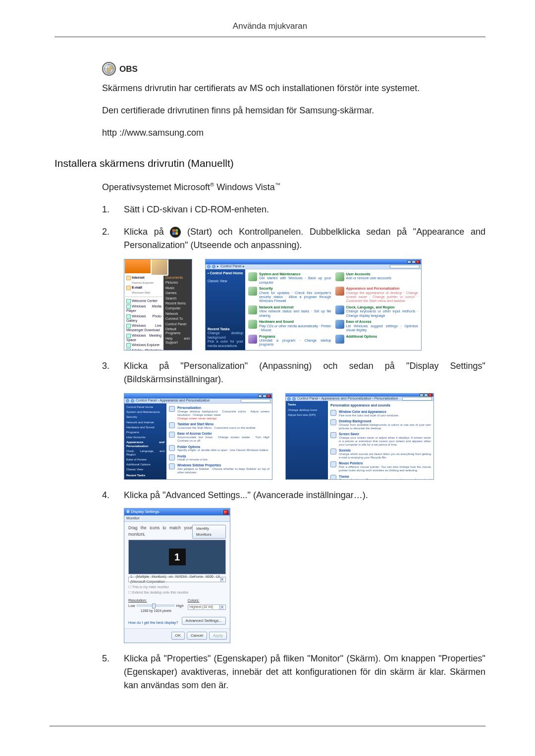  What do you see at coordinates (109, 210) in the screenshot?
I see `step-1-number: 1.` at bounding box center [109, 210].